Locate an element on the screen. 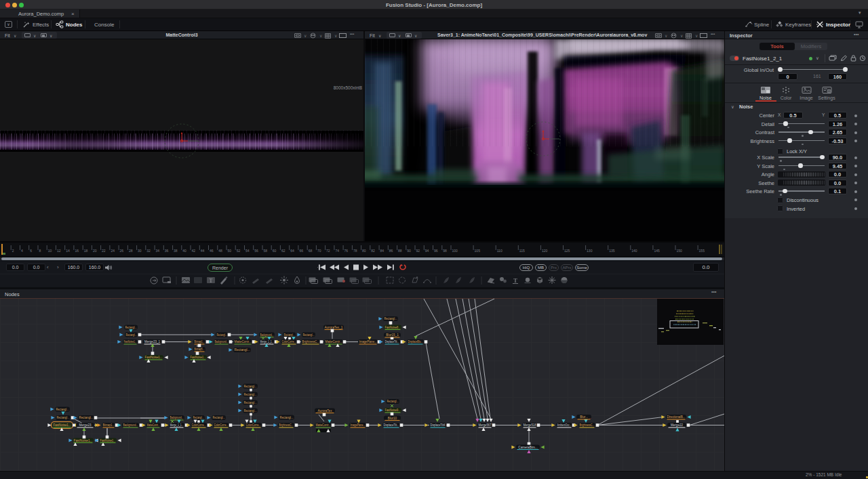 This screenshot has height=479, width=868. svg-text: 20 is located at coordinates (95, 251).